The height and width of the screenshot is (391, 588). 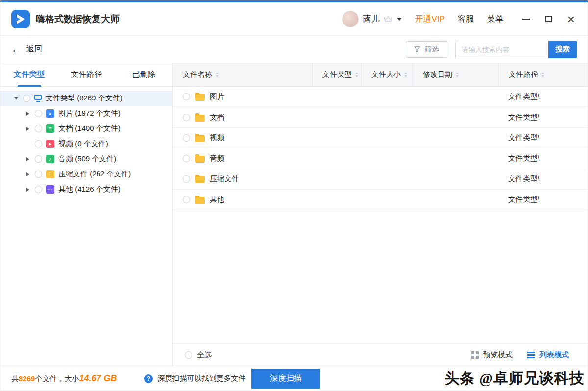 What do you see at coordinates (89, 128) in the screenshot?
I see `tree-item-label: 文档 (1400 个文件)` at bounding box center [89, 128].